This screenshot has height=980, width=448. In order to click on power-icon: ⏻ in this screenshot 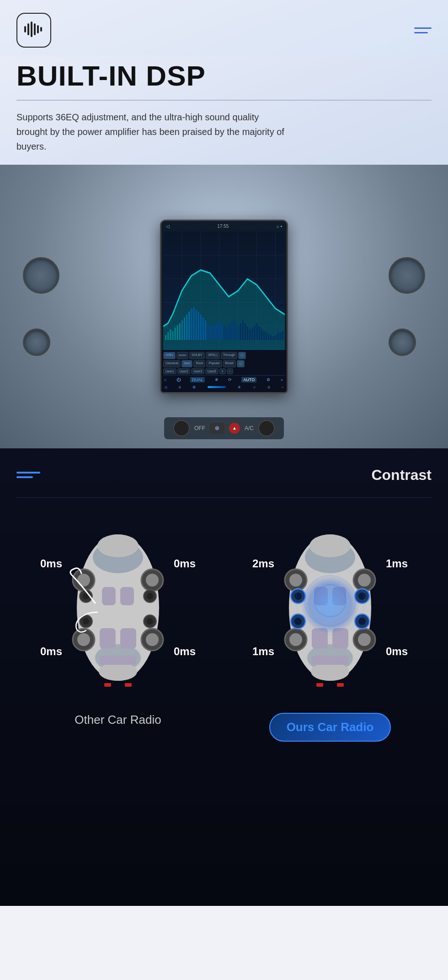, I will do `click(178, 380)`.